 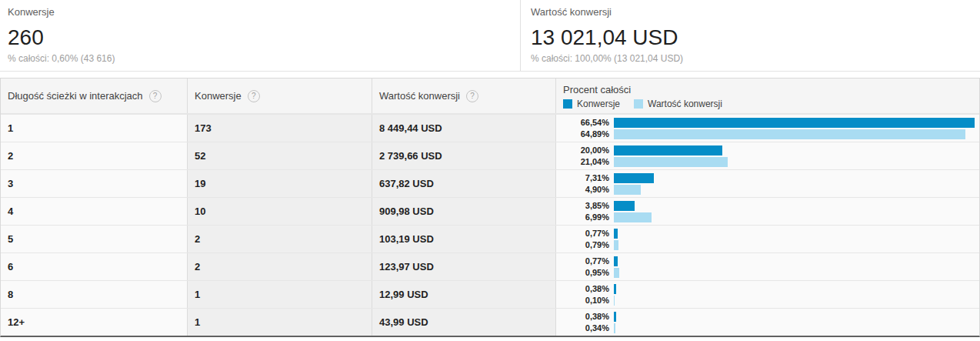 I want to click on cell-conversion-value: 12,99 USD, so click(x=465, y=294).